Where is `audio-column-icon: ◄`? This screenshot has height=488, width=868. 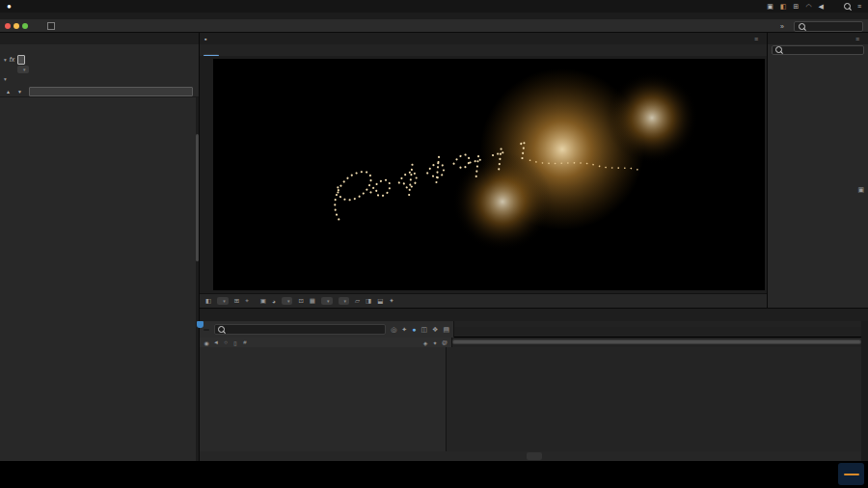 audio-column-icon: ◄ is located at coordinates (216, 342).